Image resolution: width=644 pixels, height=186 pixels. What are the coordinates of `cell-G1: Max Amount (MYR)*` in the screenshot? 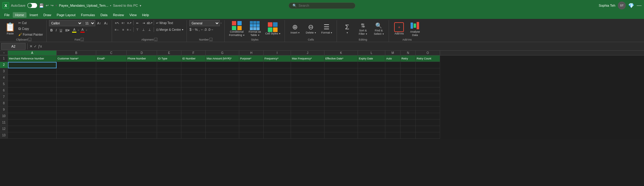 It's located at (222, 59).